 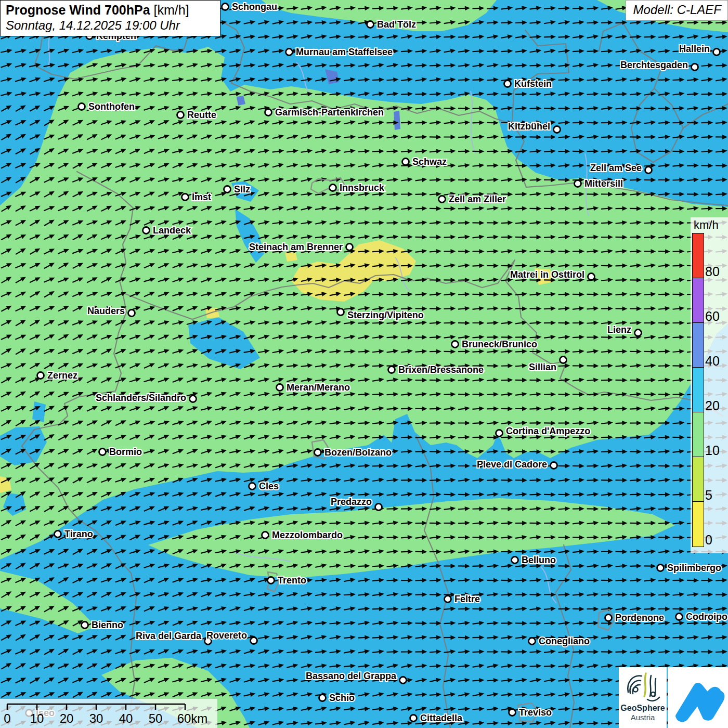 What do you see at coordinates (296, 247) in the screenshot?
I see `city-label: Steinach am Brenner` at bounding box center [296, 247].